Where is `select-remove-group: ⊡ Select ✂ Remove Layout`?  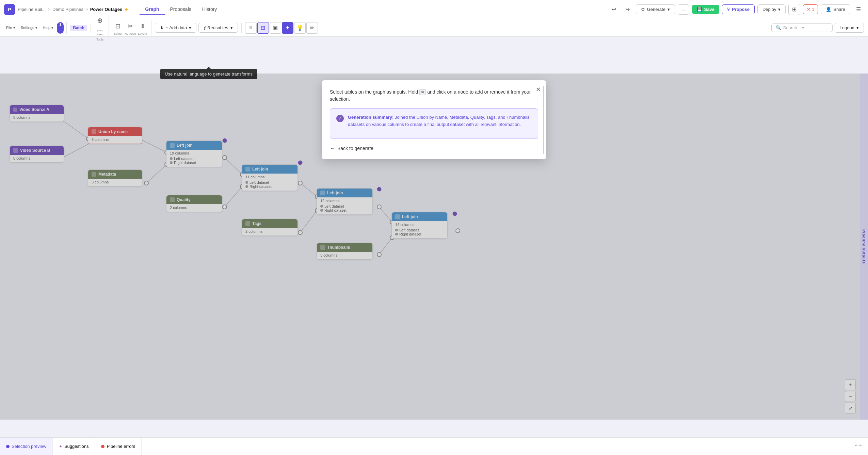 select-remove-group: ⊡ Select ✂ Remove Layout is located at coordinates (132, 28).